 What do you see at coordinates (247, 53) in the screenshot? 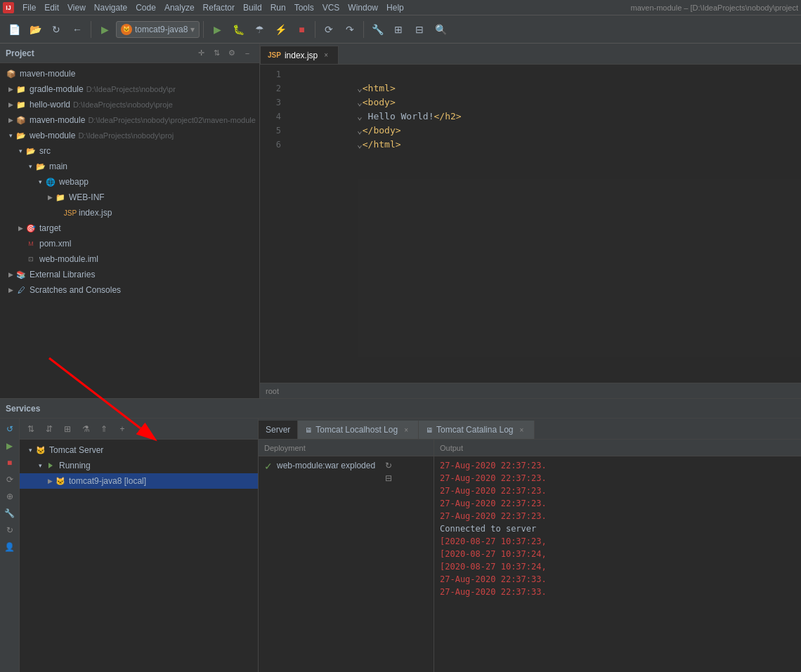
I see `panel-minimize-btn: −` at bounding box center [247, 53].